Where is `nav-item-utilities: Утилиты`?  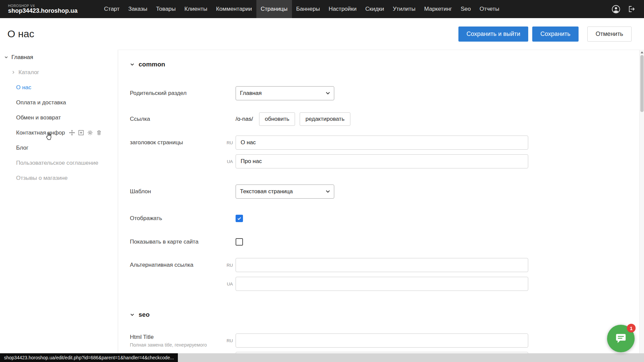
nav-item-utilities: Утилиты is located at coordinates (404, 9).